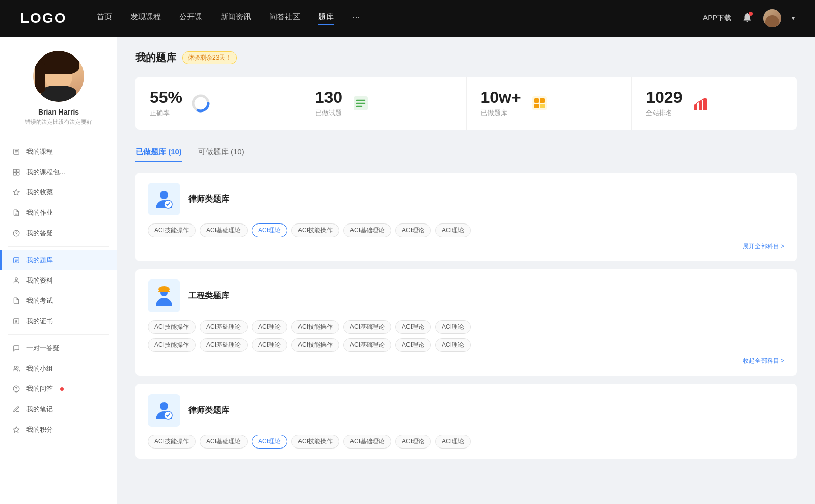 This screenshot has width=815, height=504. I want to click on sidebar-item-myqa: 我的答疑, so click(59, 233).